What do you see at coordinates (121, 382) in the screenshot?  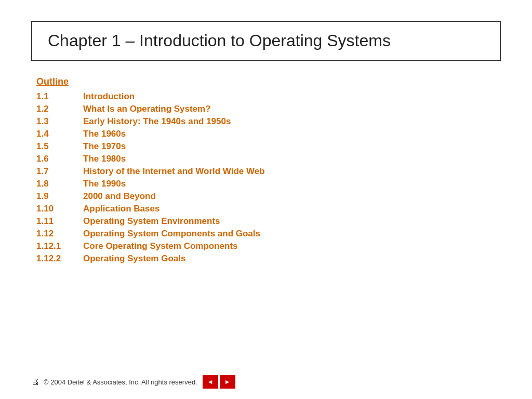 I see `copyright-text: © 2004 Deitel & Associates, Inc. All rig…` at bounding box center [121, 382].